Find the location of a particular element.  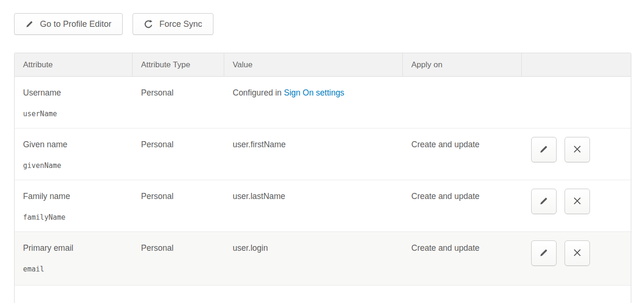

value-cell: user.login is located at coordinates (314, 259).